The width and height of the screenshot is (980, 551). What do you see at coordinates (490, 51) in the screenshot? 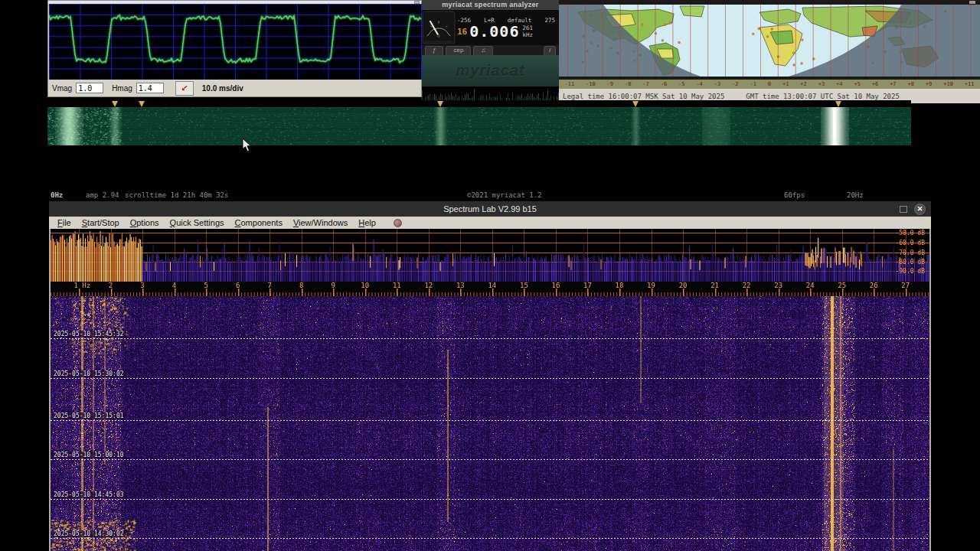
I see `myriacat-tab-row: ƒ cep ♫ i` at bounding box center [490, 51].